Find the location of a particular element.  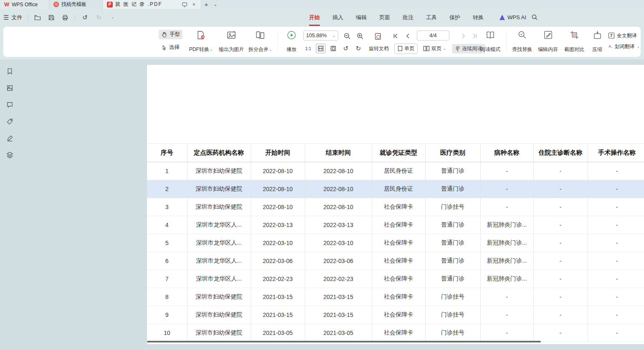

table-cell: 新冠肺炎门诊... is located at coordinates (507, 279).